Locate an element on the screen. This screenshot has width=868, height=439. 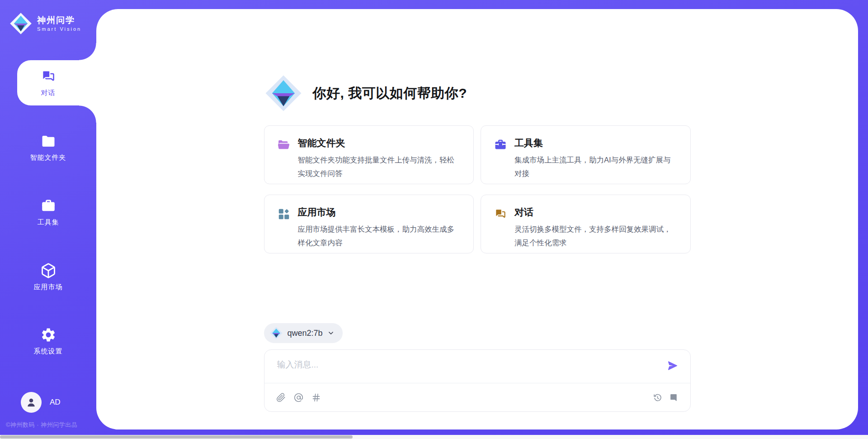
gear-icon is located at coordinates (48, 335).